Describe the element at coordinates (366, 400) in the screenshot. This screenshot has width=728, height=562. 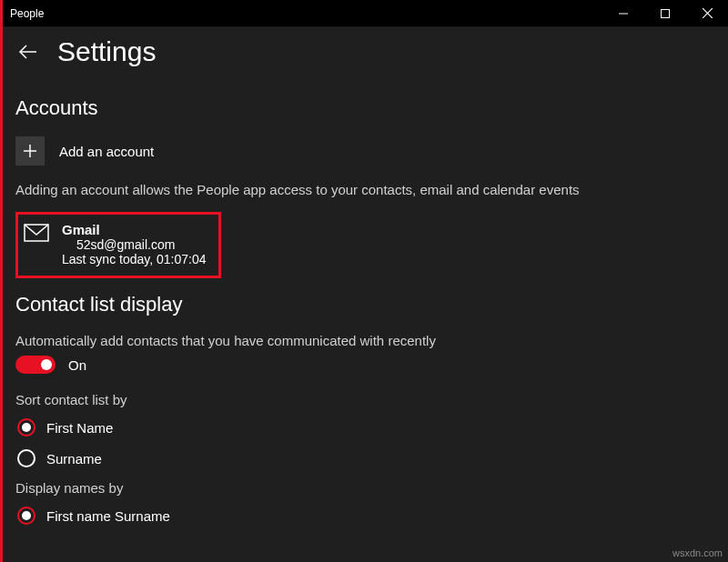
I see `sort-by-label: Sort contact list by` at that location.